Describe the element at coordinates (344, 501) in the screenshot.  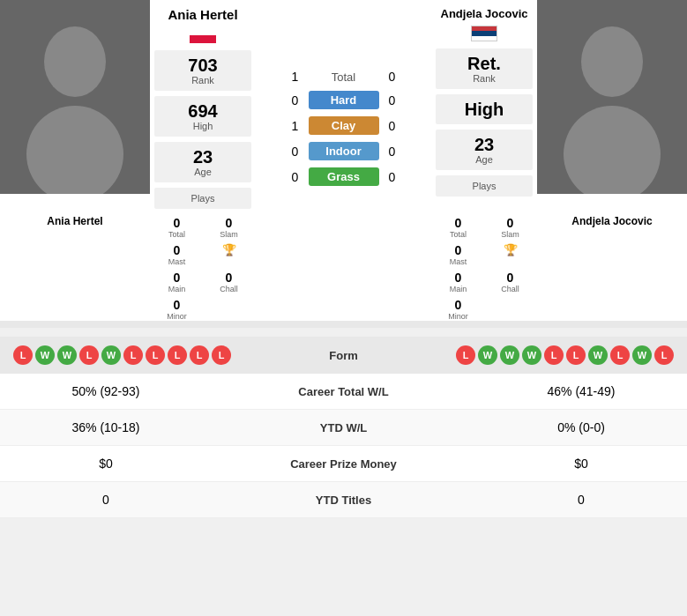
I see `stat-row: 0 YTD Titles 0` at that location.